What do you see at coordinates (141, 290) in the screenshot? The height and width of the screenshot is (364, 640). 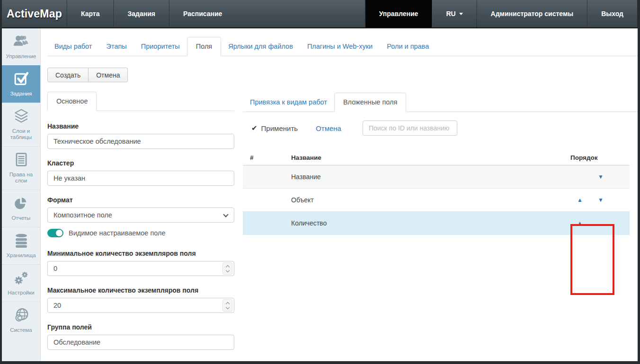 I see `max-count-label: Максимальное количество экземпляров поля` at bounding box center [141, 290].